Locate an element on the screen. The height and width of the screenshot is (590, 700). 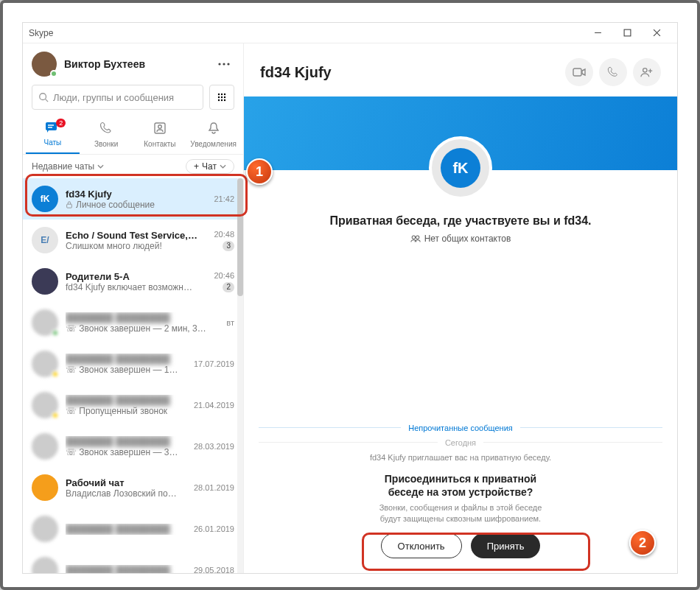
chat-item: ███████ ████████☏ Пропущенный звонок21.0… is located at coordinates (133, 405).